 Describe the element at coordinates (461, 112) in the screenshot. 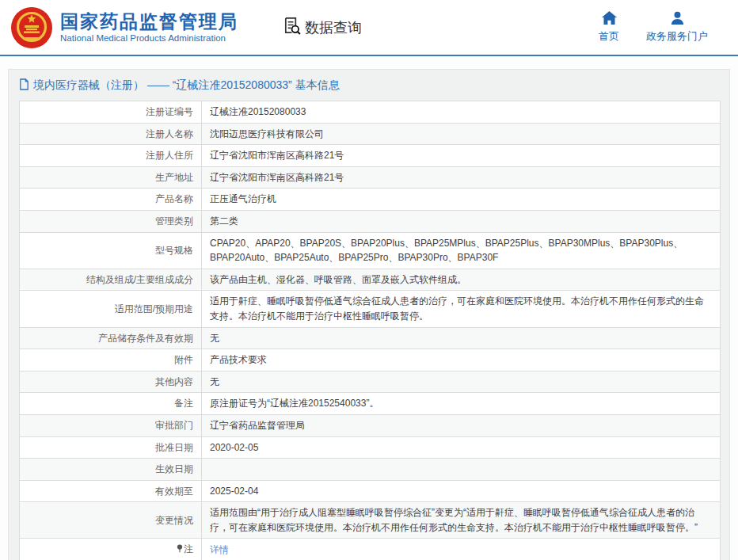

I see `row-value: 辽械注准20152080033` at that location.